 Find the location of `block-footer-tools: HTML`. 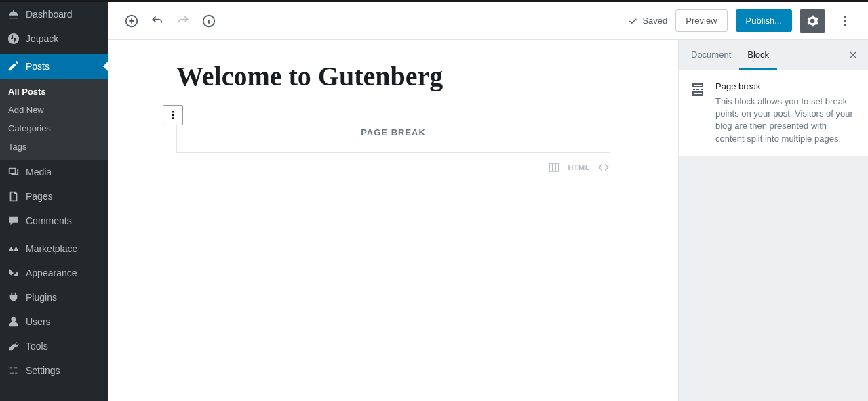

block-footer-tools: HTML is located at coordinates (393, 167).